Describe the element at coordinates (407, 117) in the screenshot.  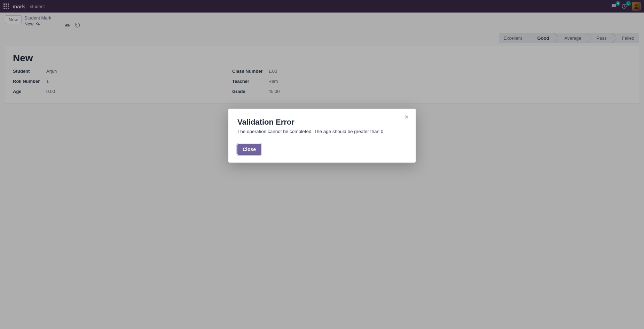
I see `close-icon` at that location.